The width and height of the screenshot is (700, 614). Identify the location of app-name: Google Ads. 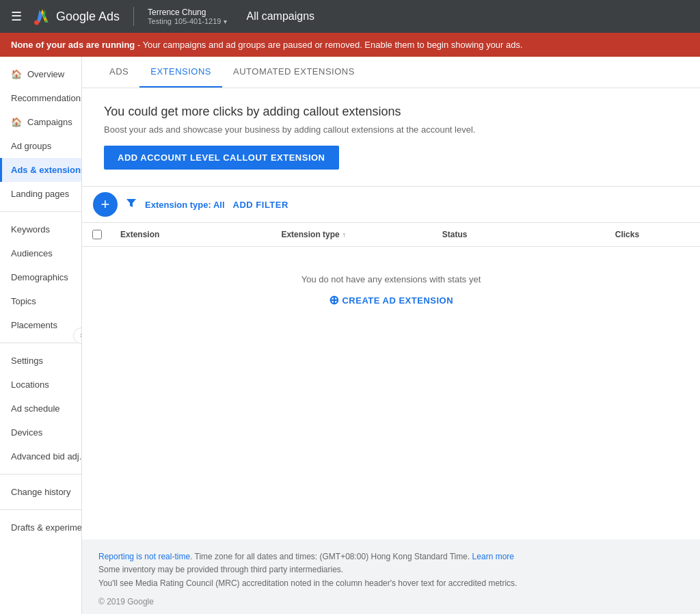
(88, 16).